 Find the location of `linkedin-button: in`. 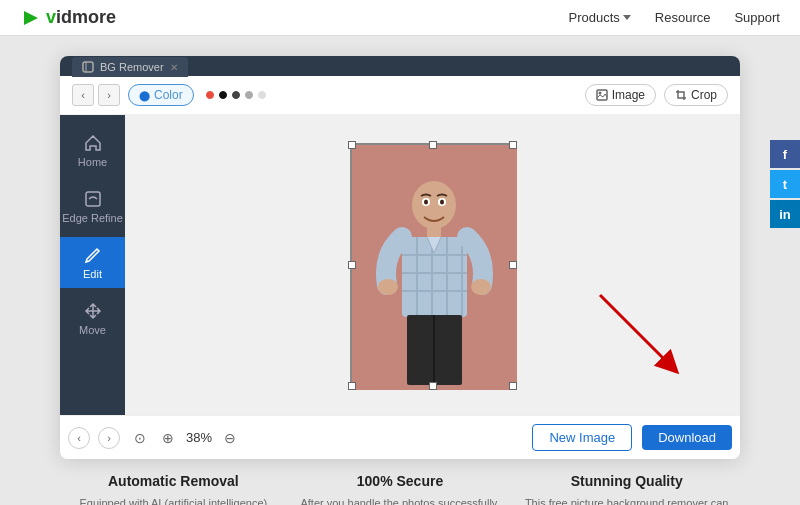

linkedin-button: in is located at coordinates (785, 214).